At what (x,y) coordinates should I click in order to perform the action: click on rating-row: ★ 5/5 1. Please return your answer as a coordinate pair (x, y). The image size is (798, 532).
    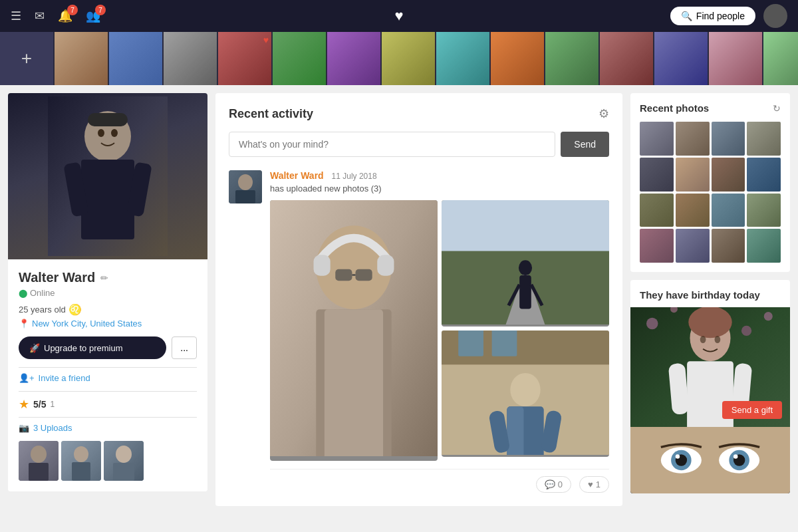
    Looking at the image, I should click on (108, 404).